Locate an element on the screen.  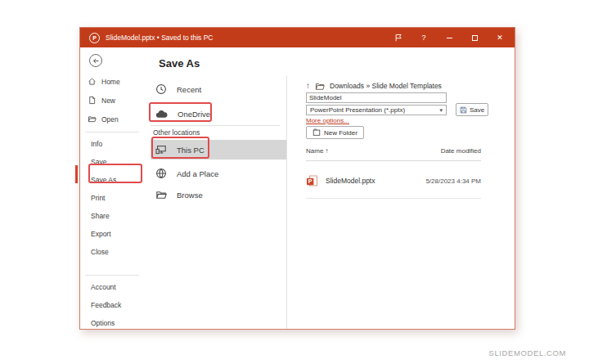
help-button: ? is located at coordinates (424, 38).